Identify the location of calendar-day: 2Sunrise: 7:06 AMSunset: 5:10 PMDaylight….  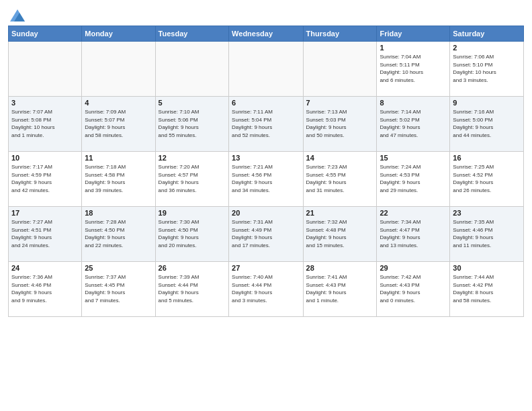
(487, 69).